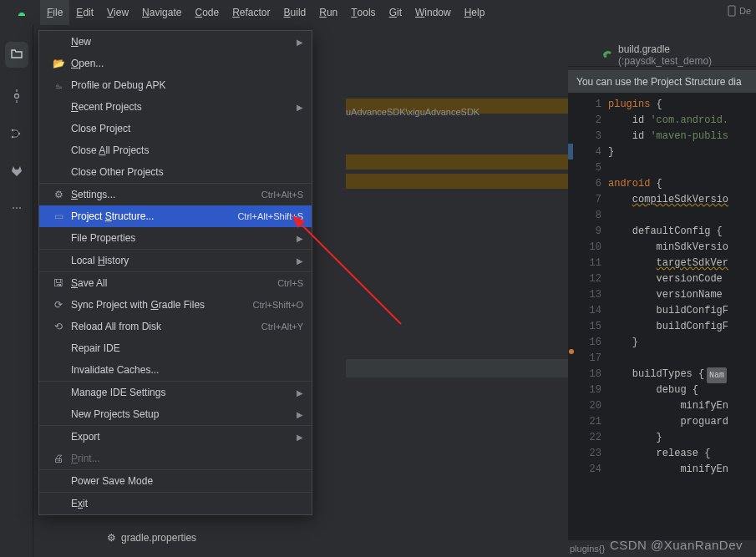  I want to click on menu-item-settings: ⚙Settings...Ctrl+Alt+S, so click(175, 195).